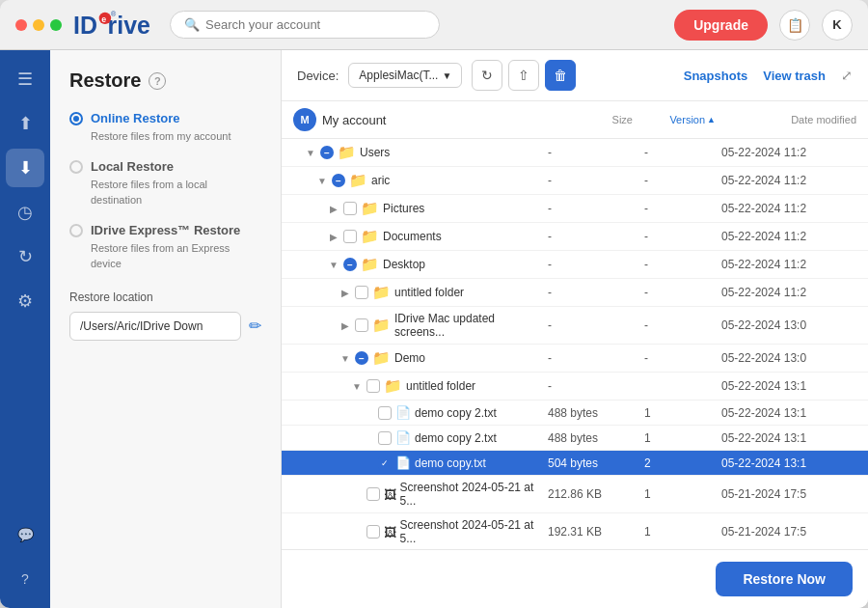 The height and width of the screenshot is (608, 868). What do you see at coordinates (166, 230) in the screenshot?
I see `express-restore-label: IDrive Express™ Restore` at bounding box center [166, 230].